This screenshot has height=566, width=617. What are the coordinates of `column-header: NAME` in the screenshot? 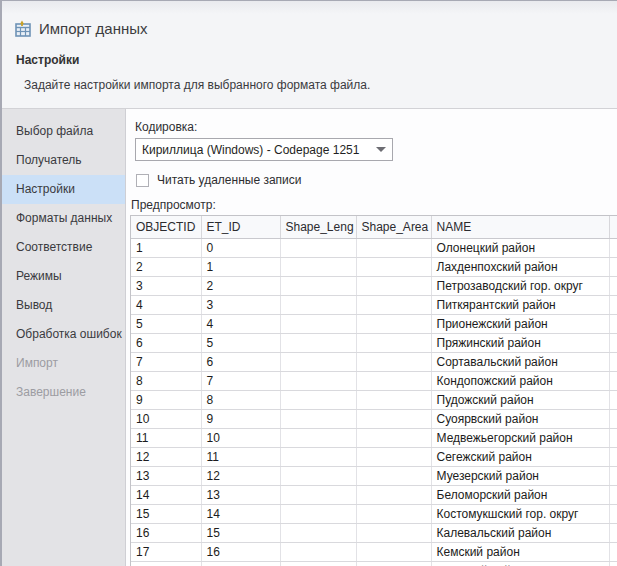 It's located at (520, 227).